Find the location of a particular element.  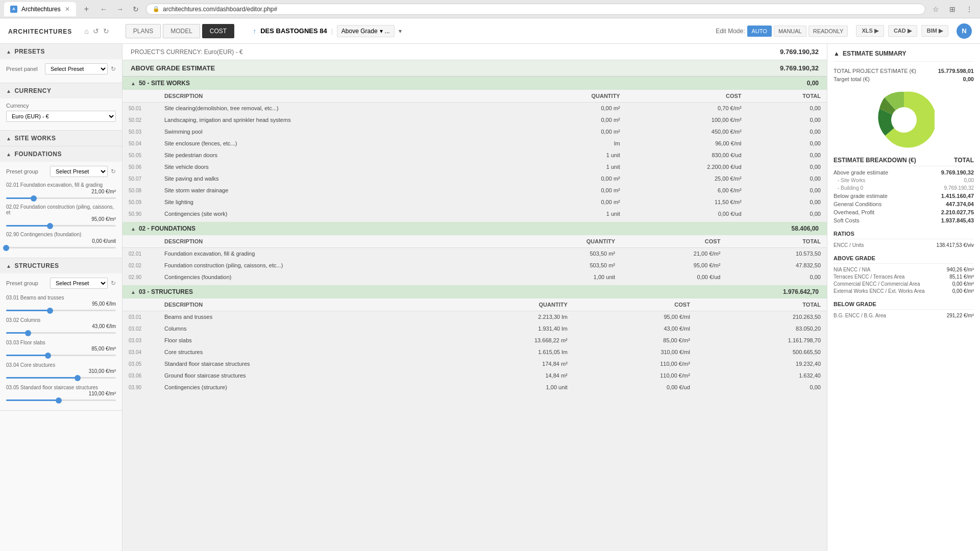

breakdown-general-conditions-label: General Conditions is located at coordinates (857, 204).